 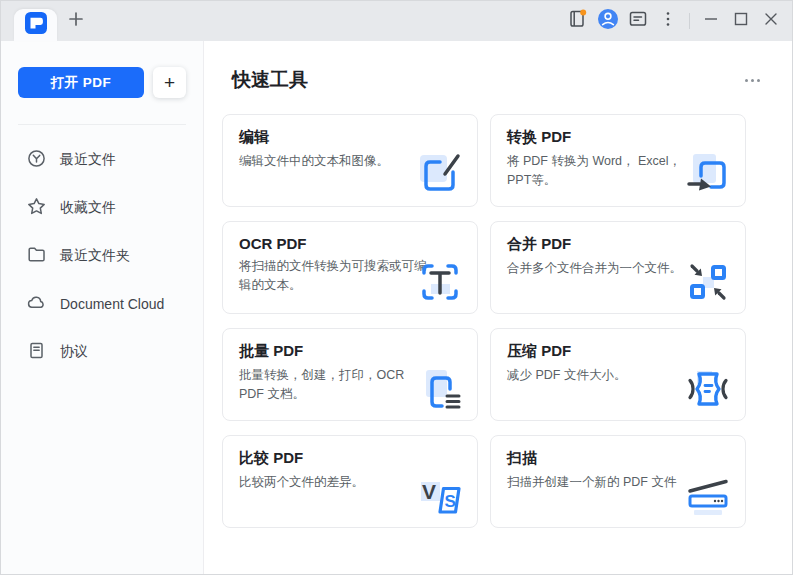 I want to click on feedback-button, so click(x=638, y=21).